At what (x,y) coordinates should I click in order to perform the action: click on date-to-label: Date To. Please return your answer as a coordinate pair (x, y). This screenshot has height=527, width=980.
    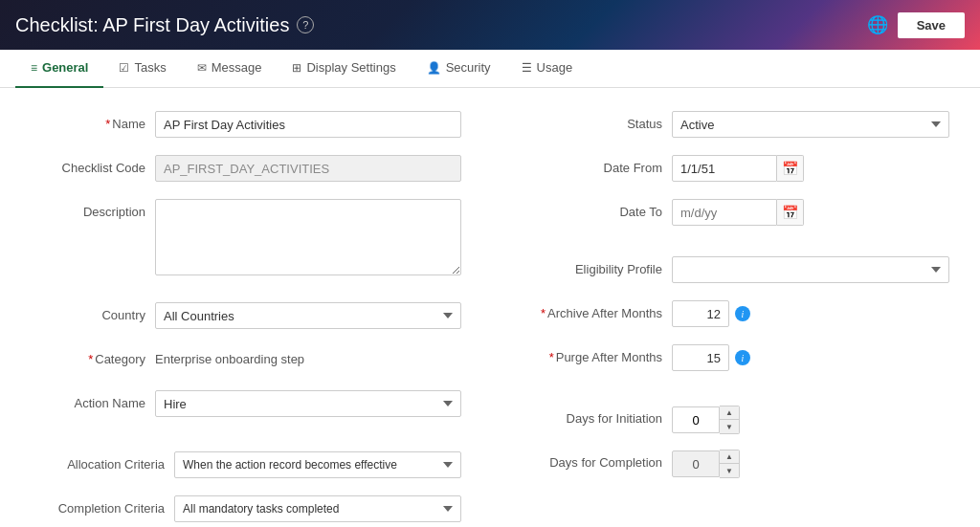
    Looking at the image, I should click on (595, 209).